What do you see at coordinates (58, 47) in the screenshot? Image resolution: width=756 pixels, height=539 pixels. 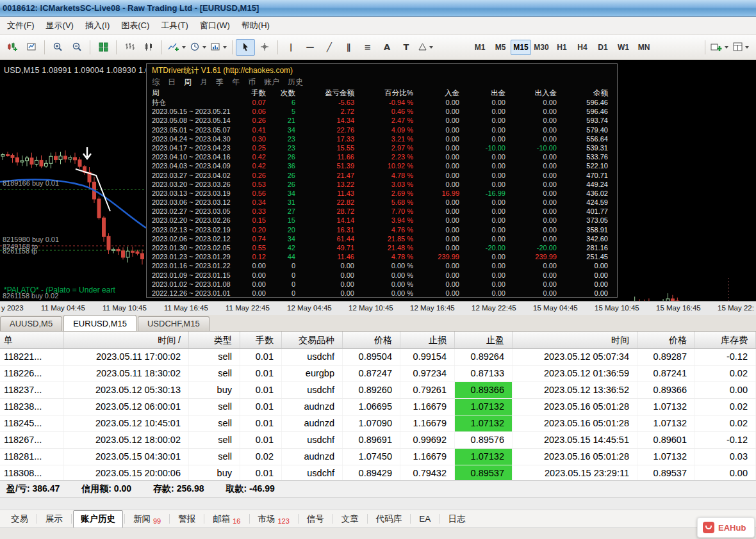 I see `zoom-in-button` at bounding box center [58, 47].